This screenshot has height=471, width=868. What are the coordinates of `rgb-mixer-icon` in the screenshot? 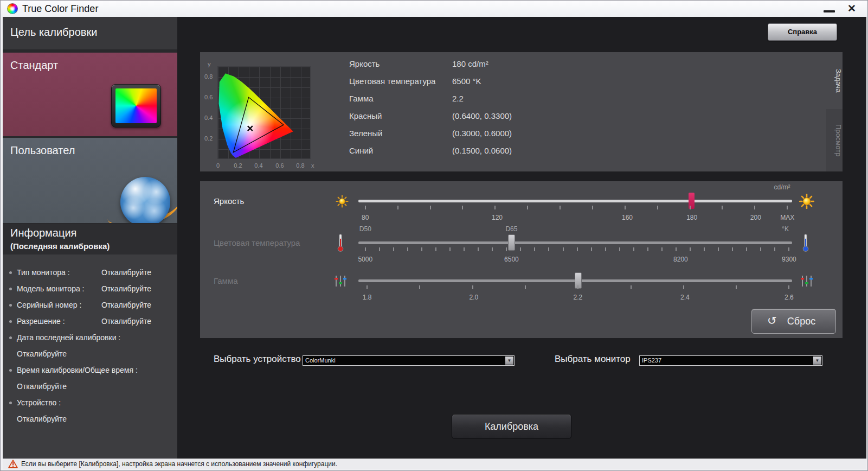 It's located at (807, 281).